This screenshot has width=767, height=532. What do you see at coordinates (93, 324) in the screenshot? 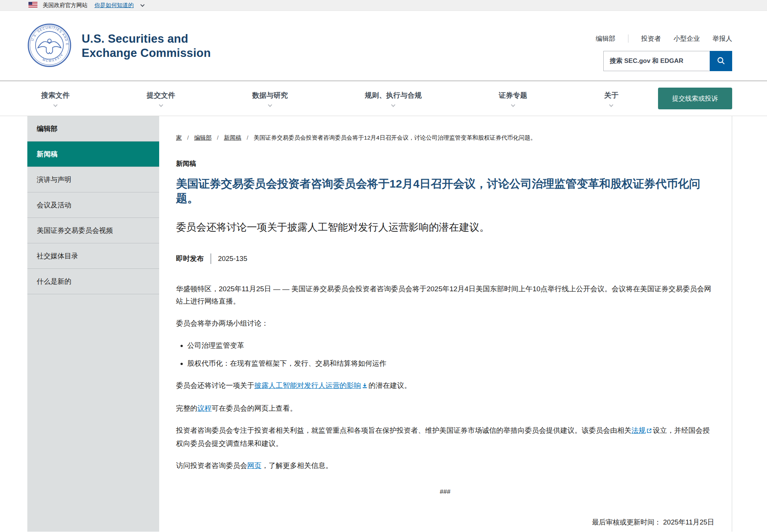
I see `sidebar: 编辑部 新闻稿 演讲与声明 会议及活动 美国证券交易委员会视频 社交媒体目录 什…` at bounding box center [93, 324].